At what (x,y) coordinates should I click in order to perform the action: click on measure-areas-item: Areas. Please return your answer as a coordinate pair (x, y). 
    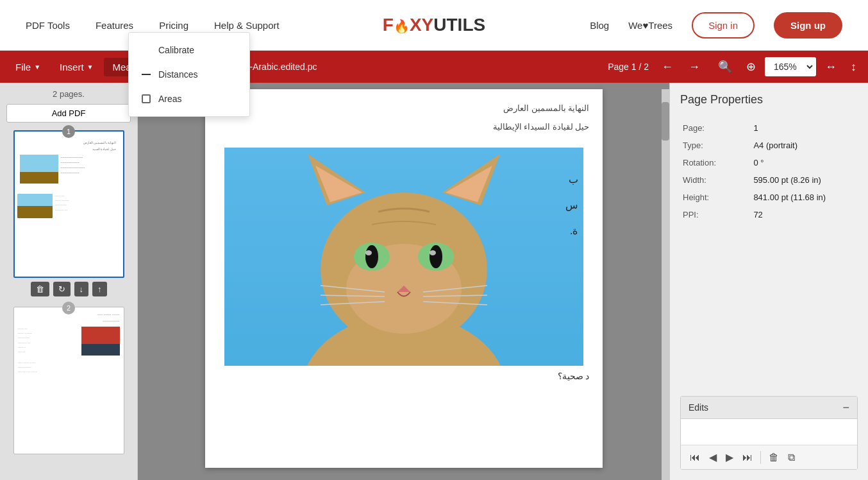
    Looking at the image, I should click on (189, 99).